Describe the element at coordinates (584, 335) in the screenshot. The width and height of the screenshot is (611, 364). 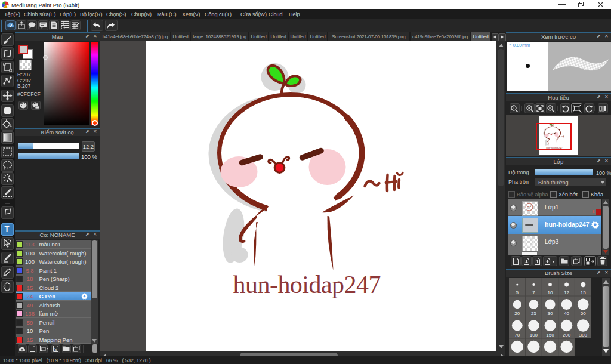
I see `svg-text: 300` at that location.